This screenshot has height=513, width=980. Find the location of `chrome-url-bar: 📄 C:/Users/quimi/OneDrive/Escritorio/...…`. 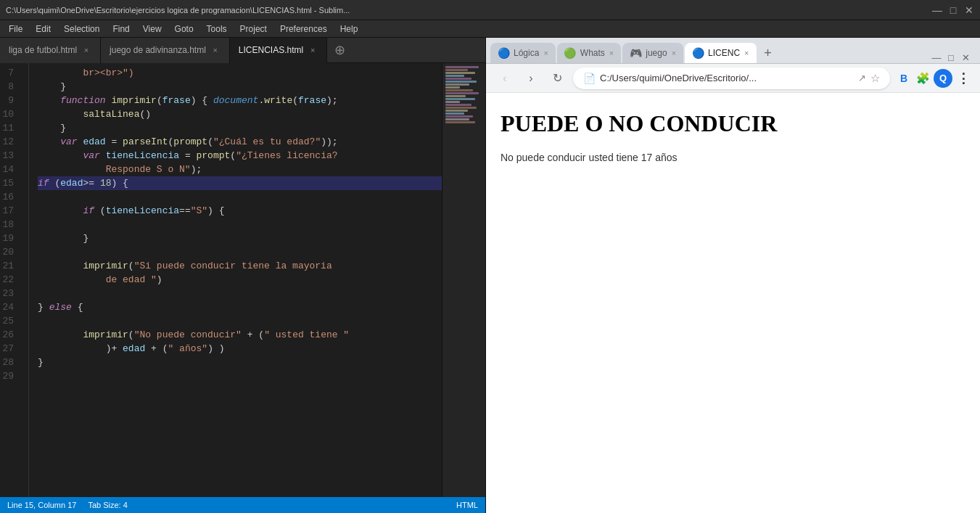

chrome-url-bar: 📄 C:/Users/quimi/OneDrive/Escritorio/...… is located at coordinates (731, 78).